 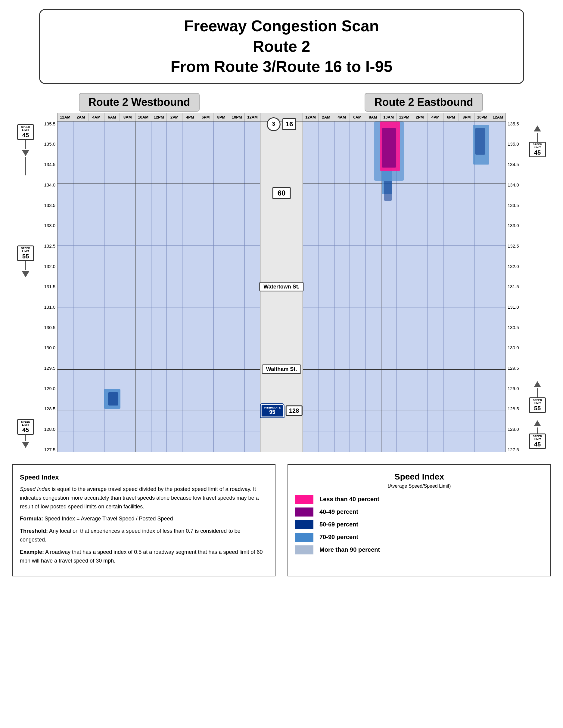 I want to click on legend-color-light-blue, so click(x=305, y=550).